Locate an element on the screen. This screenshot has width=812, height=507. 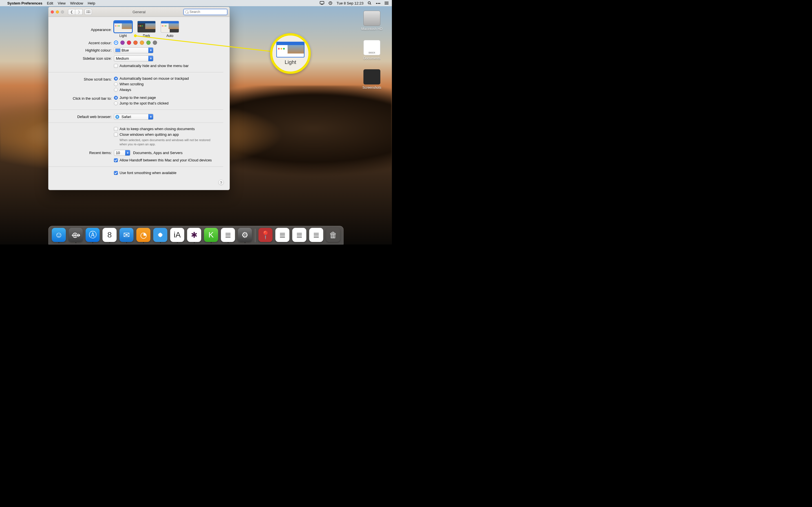
recent-items-select: 10 is located at coordinates (122, 153).